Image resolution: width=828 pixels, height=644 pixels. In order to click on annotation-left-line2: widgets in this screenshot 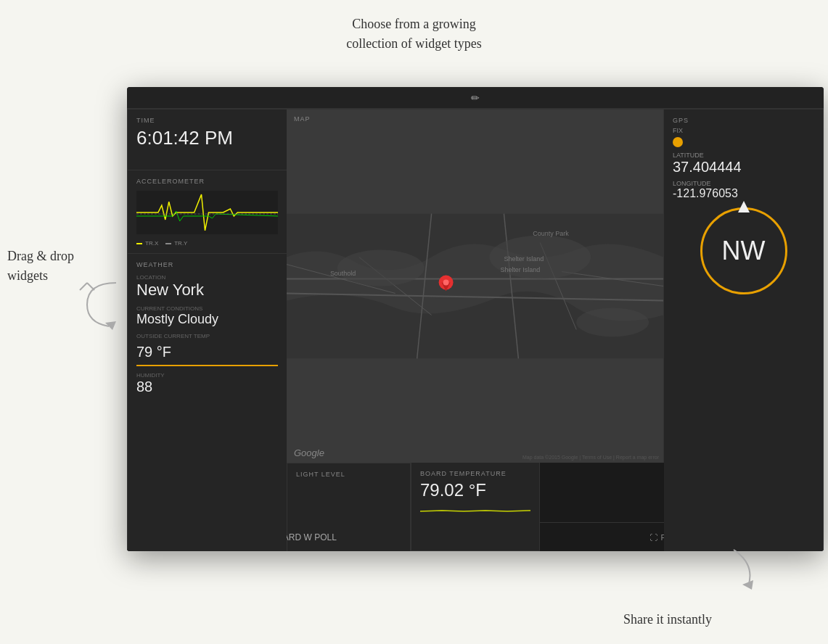, I will do `click(28, 276)`.